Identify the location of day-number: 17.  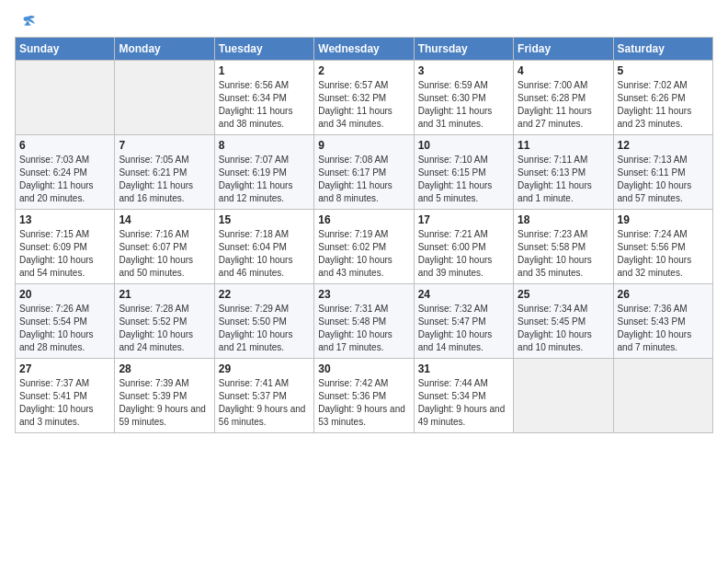
(463, 220).